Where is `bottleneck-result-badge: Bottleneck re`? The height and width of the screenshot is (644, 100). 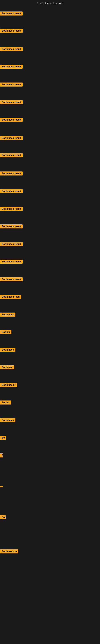
bottleneck-result-badge: Bottleneck re is located at coordinates (9, 552).